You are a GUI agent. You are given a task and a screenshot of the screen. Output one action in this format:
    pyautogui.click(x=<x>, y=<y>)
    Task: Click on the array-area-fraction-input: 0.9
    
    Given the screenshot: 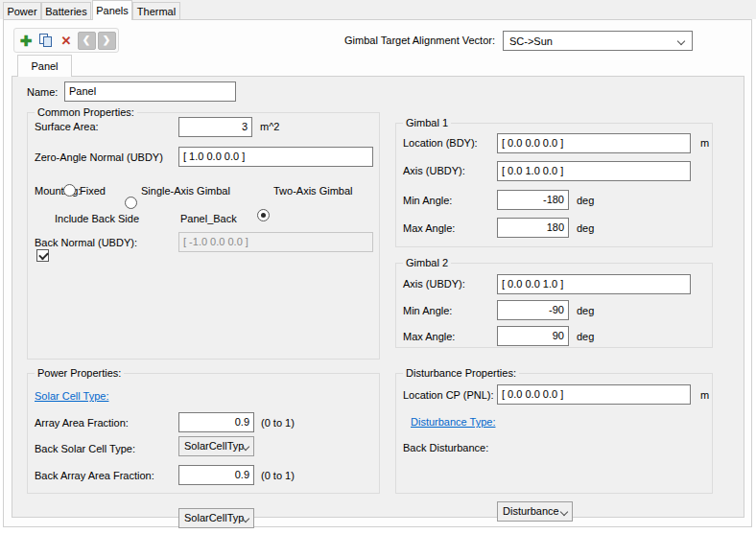 What is the action you would take?
    pyautogui.click(x=217, y=422)
    